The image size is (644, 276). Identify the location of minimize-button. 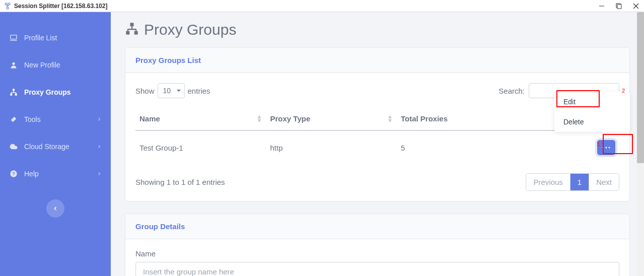
(602, 6).